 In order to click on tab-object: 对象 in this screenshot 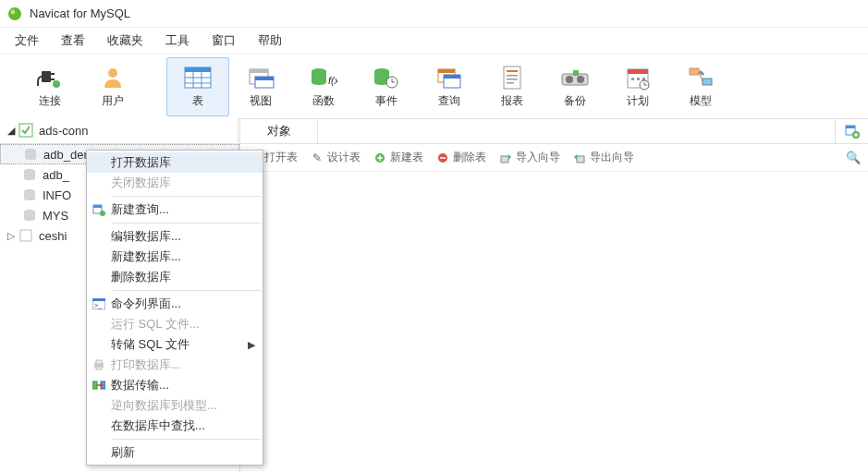, I will do `click(279, 131)`.